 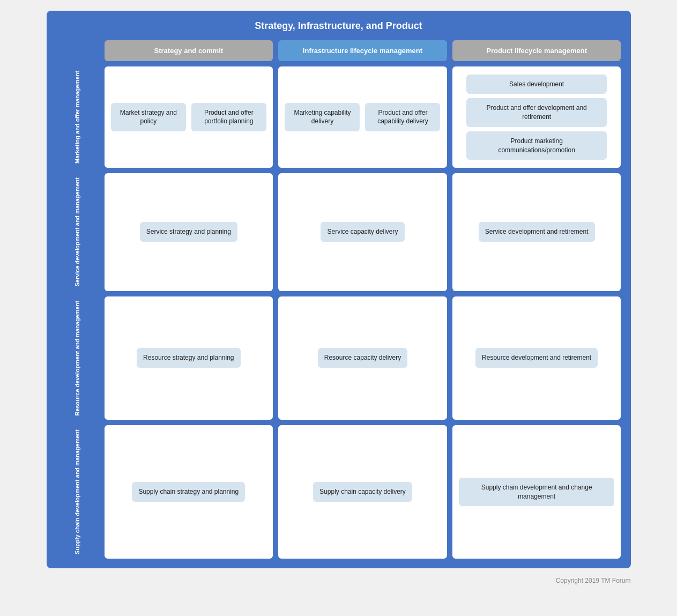 I want to click on cell-resource-capacity: Resource capacity delivery, so click(x=362, y=358).